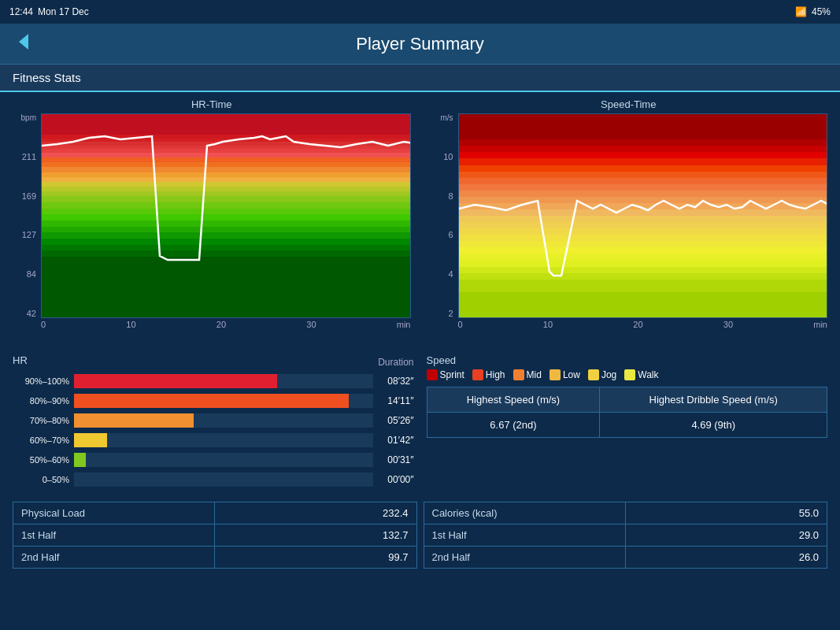  What do you see at coordinates (26, 216) in the screenshot?
I see `hr-y-axis: bpm 211 169 127 84 42` at bounding box center [26, 216].